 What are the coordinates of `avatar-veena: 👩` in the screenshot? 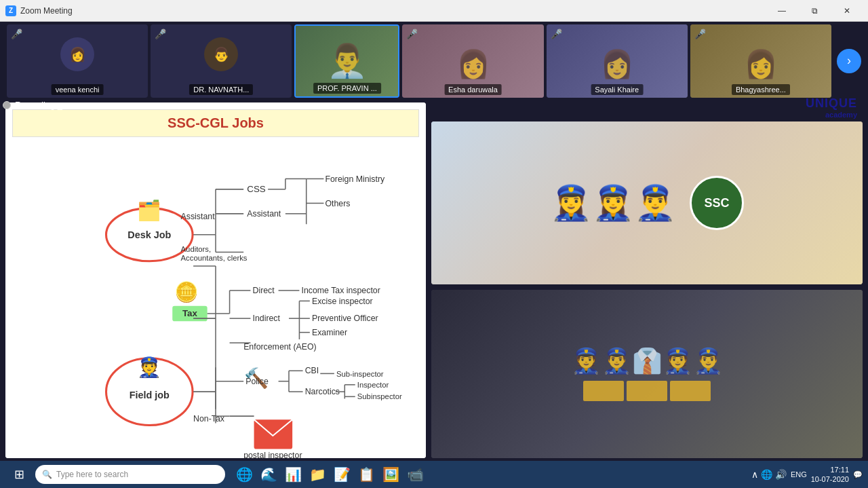 It's located at (77, 54).